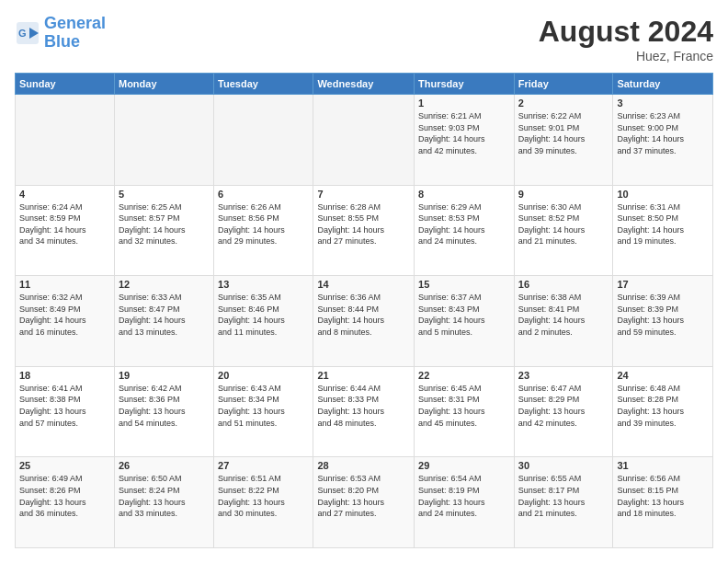  What do you see at coordinates (364, 406) in the screenshot?
I see `day-info: Sunrise: 6:44 AM Sunset: 8:33 PM Dayligh…` at bounding box center [364, 406].